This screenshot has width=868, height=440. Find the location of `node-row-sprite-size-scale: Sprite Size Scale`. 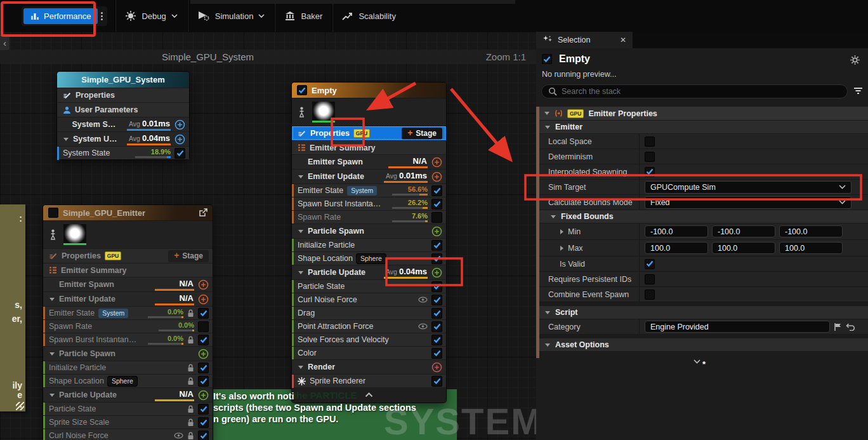

node-row-sprite-size-scale: Sprite Size Scale is located at coordinates (128, 422).